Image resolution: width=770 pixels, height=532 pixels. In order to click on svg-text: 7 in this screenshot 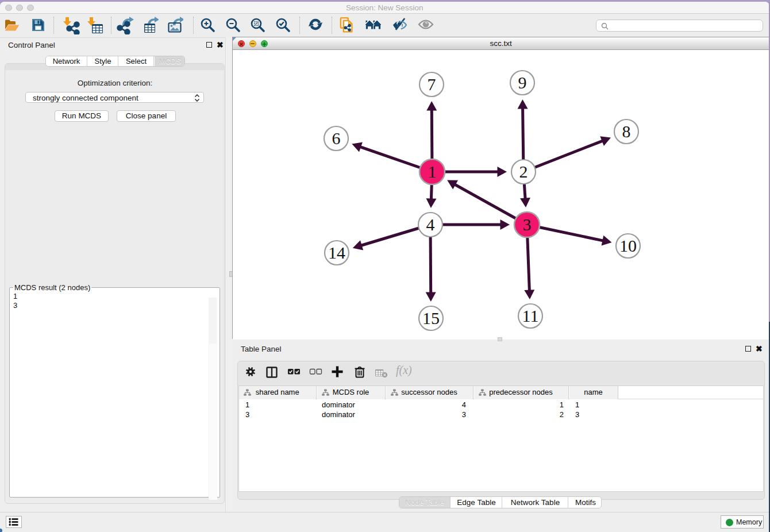, I will do `click(432, 84)`.